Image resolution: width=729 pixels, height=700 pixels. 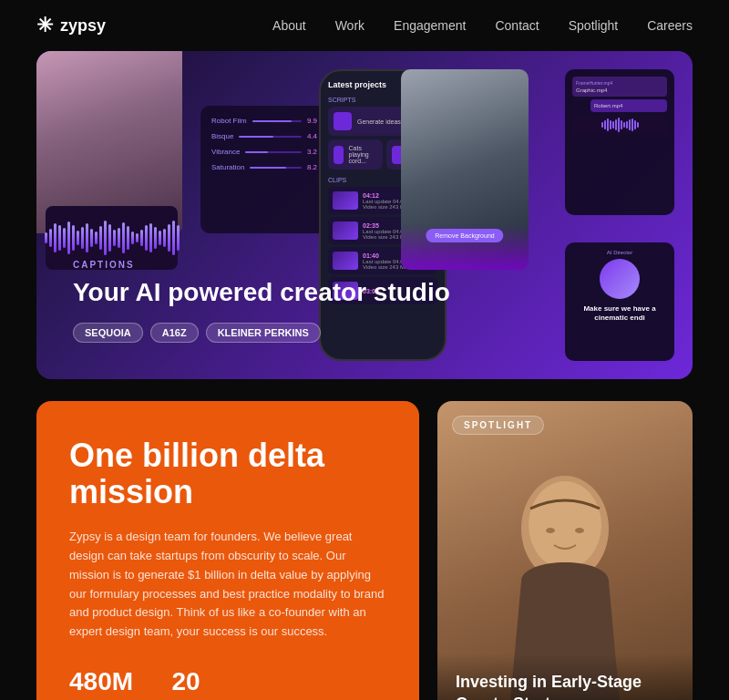 What do you see at coordinates (355, 155) in the screenshot?
I see `phone-item: Cats playing cord...` at bounding box center [355, 155].